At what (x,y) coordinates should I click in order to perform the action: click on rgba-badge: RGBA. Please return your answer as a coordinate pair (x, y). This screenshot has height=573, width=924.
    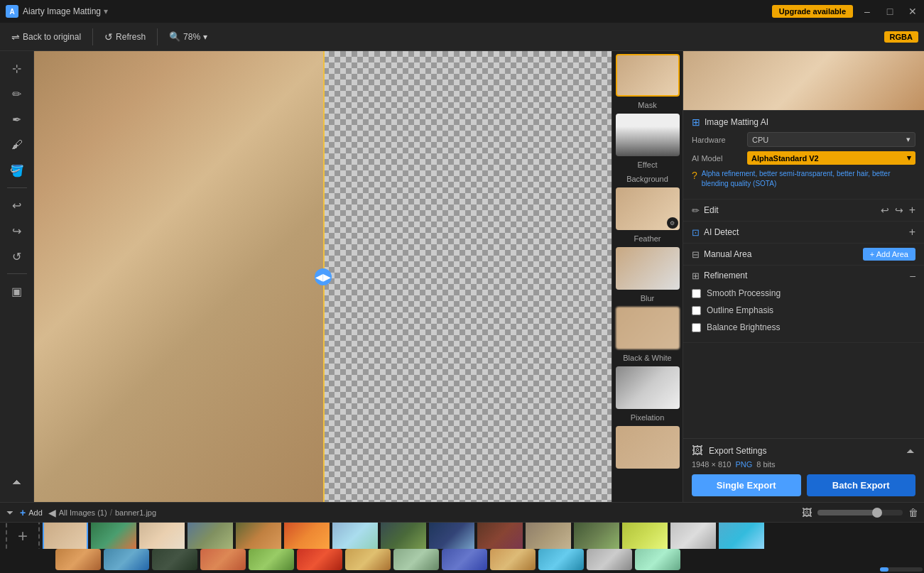
    Looking at the image, I should click on (901, 37).